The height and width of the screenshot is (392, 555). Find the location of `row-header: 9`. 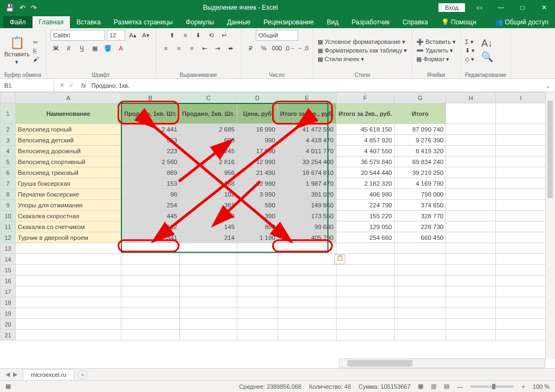

row-header: 9 is located at coordinates (8, 205).